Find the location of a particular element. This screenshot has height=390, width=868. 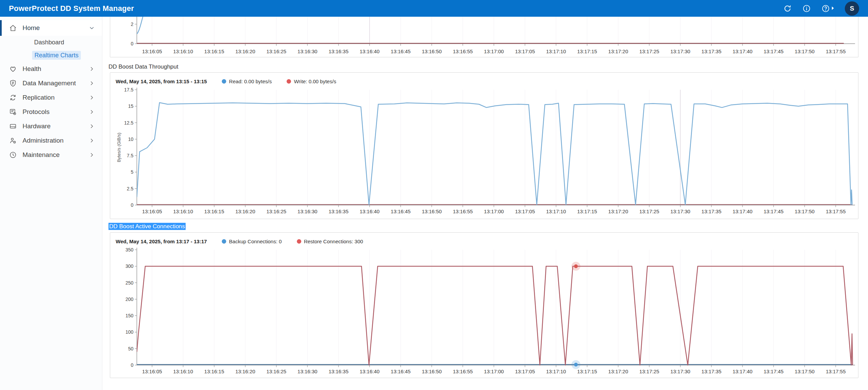

chart-legend: Backup Connections: 0Restore Connections… is located at coordinates (285, 242).